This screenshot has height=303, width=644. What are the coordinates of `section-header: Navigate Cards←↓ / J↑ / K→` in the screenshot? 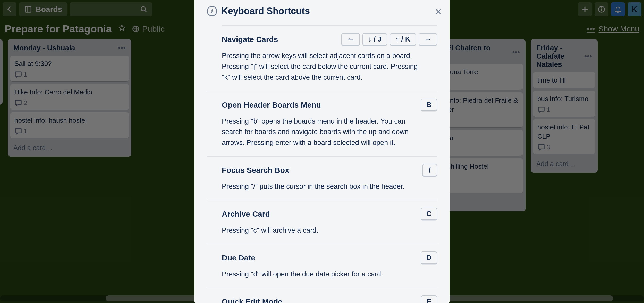 It's located at (329, 39).